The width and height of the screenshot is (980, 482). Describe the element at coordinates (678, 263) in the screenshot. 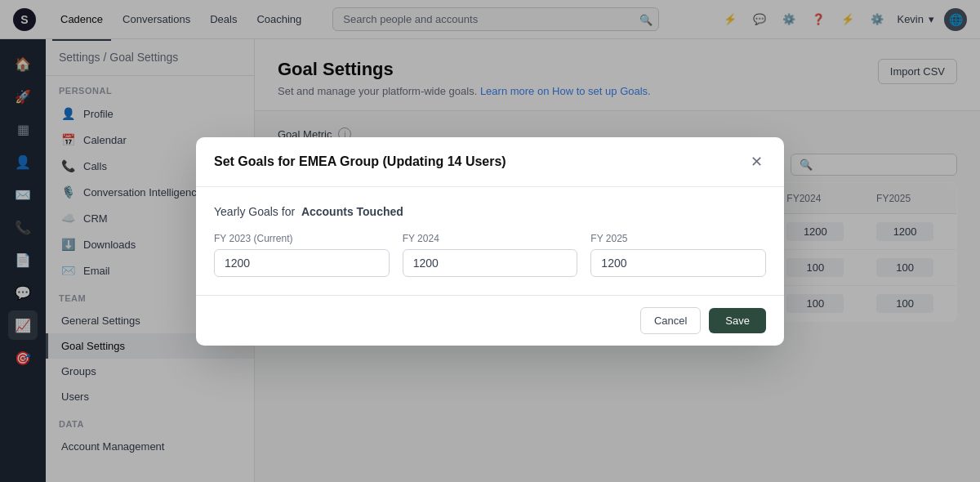

I see `fy2025-input` at that location.